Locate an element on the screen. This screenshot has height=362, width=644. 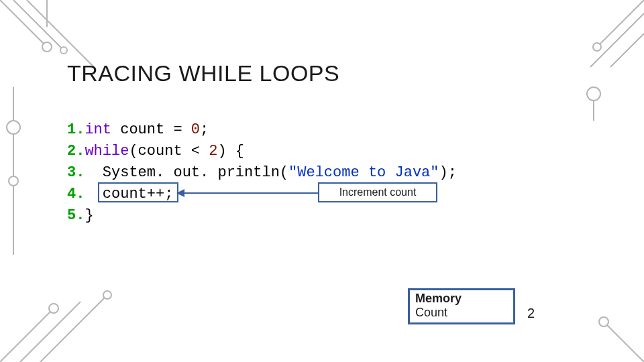
circuit-decoration-left is located at coordinates (20, 174).